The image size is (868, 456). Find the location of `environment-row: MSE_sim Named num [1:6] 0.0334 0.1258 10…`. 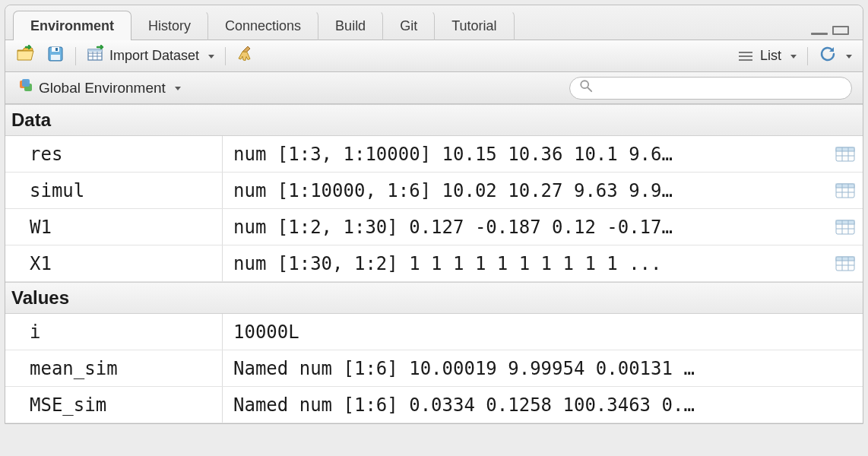

environment-row: MSE_sim Named num [1:6] 0.0334 0.1258 10… is located at coordinates (434, 405).